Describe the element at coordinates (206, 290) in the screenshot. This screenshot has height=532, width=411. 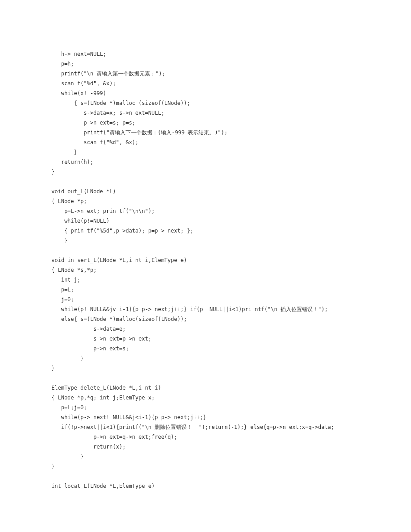
I see `code-line: p=L;` at that location.